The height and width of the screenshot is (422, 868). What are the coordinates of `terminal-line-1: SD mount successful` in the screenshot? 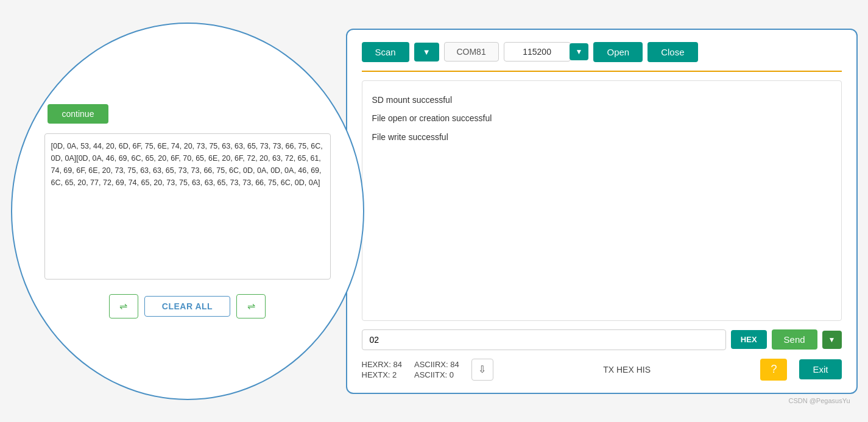 It's located at (602, 100).